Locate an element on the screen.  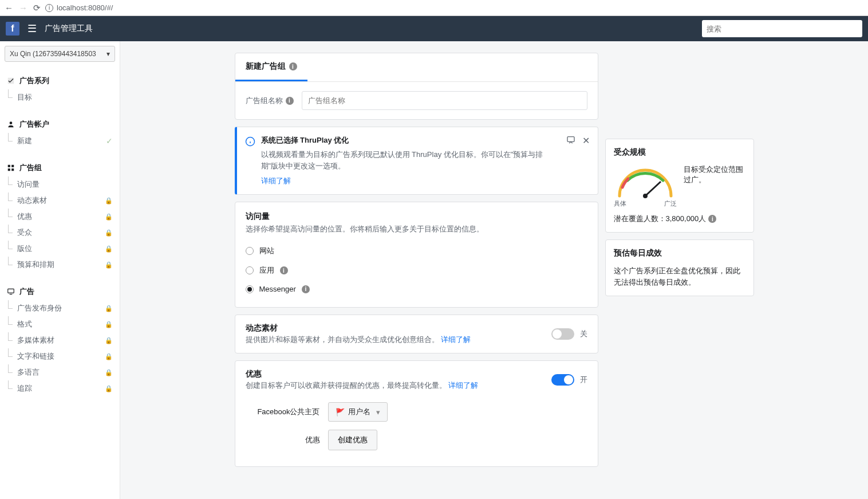
sidebar-item: 版位🔒 is located at coordinates (60, 249).